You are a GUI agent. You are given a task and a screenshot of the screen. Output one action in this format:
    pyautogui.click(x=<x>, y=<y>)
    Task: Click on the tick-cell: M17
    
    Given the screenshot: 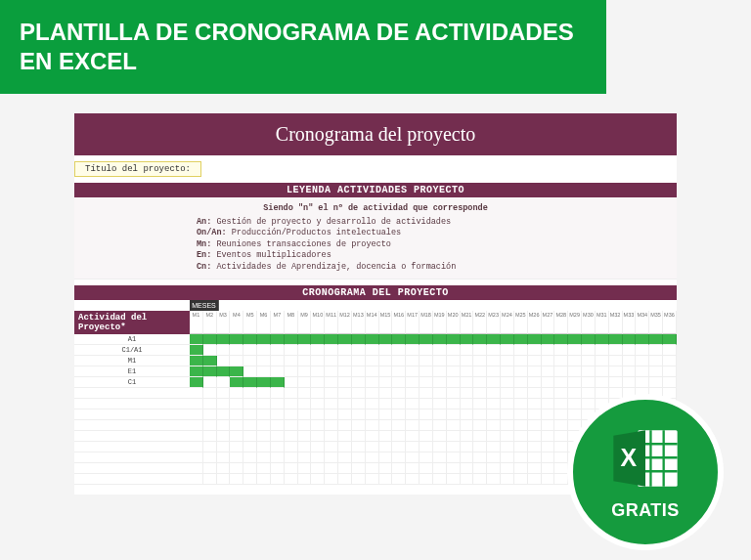 What is the action you would take?
    pyautogui.click(x=413, y=323)
    